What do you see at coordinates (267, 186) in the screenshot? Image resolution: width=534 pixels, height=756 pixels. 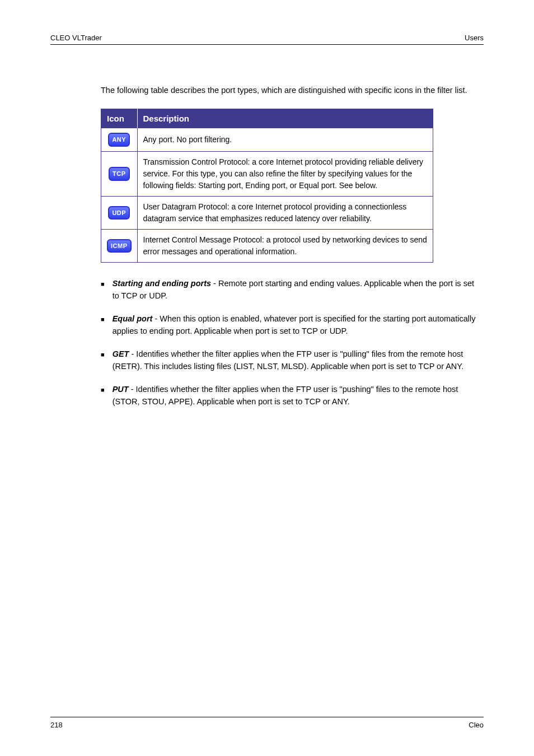 I see `port-types-table: Icon Description ANY Any port. No port f…` at bounding box center [267, 186].